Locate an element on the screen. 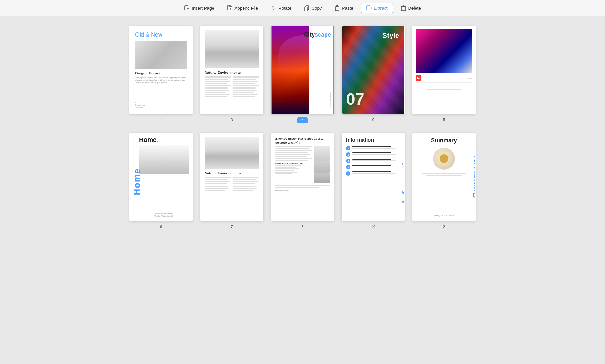 The height and width of the screenshot is (364, 605). p8-left-col: Plants that are commonly used: is located at coordinates (294, 165).